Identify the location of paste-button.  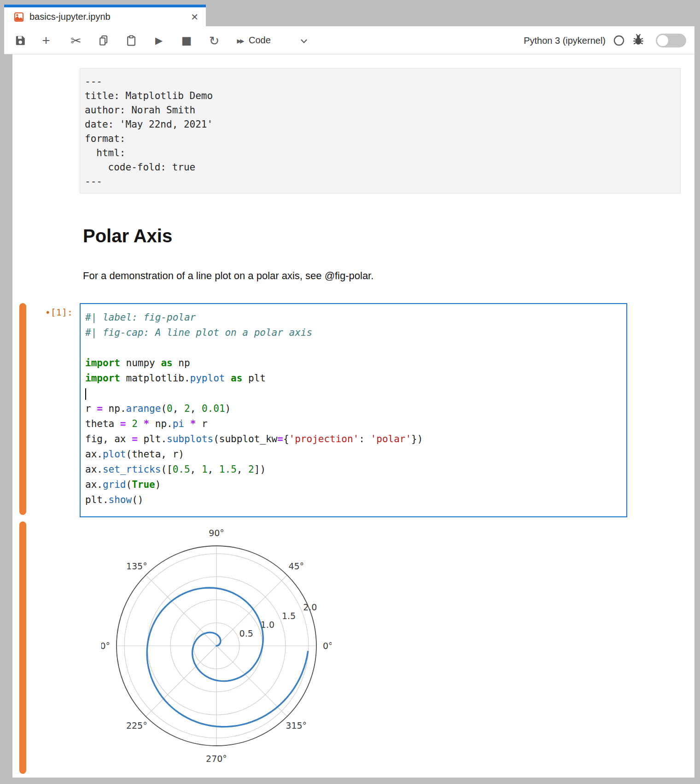
(131, 41).